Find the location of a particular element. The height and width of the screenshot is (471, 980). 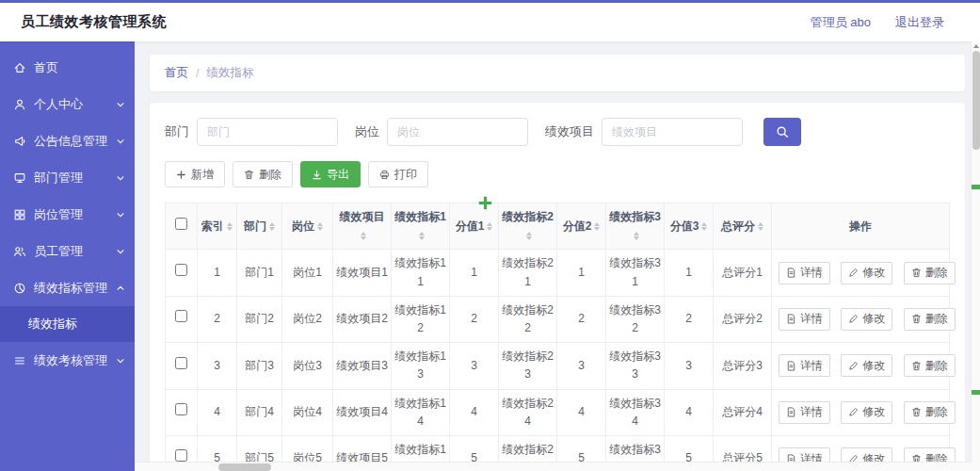

horizontal-scroll-thumb is located at coordinates (245, 467).